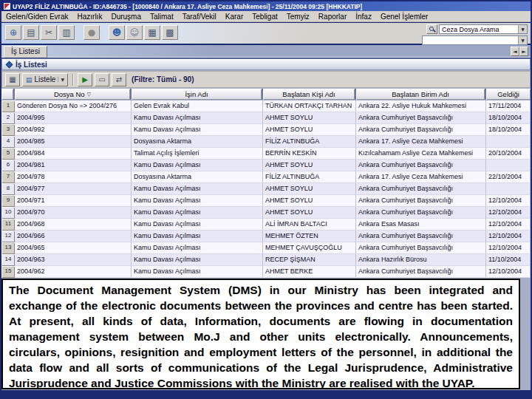 The height and width of the screenshot is (399, 532). Describe the element at coordinates (432, 30) in the screenshot. I see `search-button` at that location.